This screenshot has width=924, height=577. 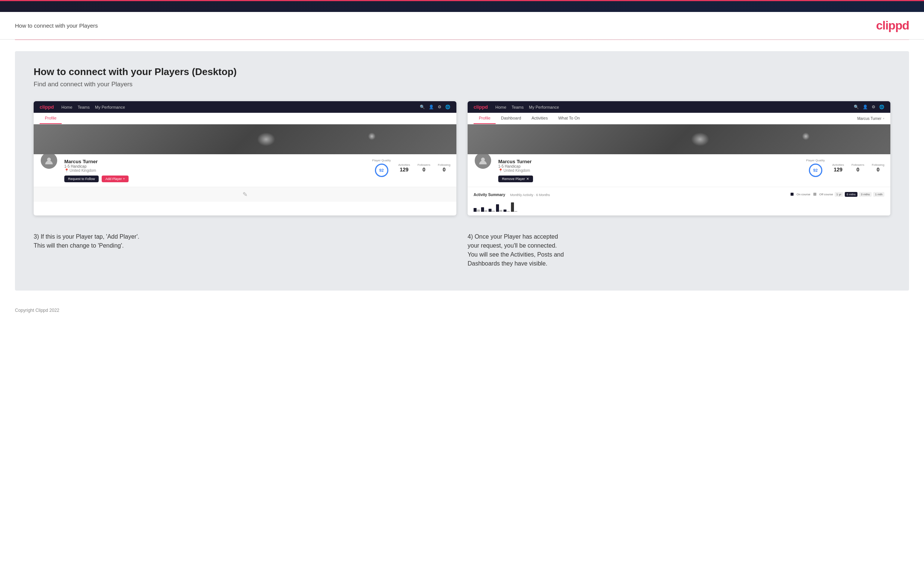 I want to click on activity-filters-2: On course Off course 1 yr 6 mths 3 mths …, so click(x=838, y=195).